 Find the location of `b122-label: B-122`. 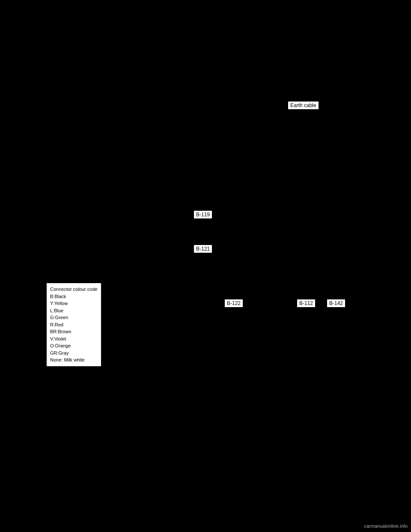

b122-label: B-122 is located at coordinates (234, 303).